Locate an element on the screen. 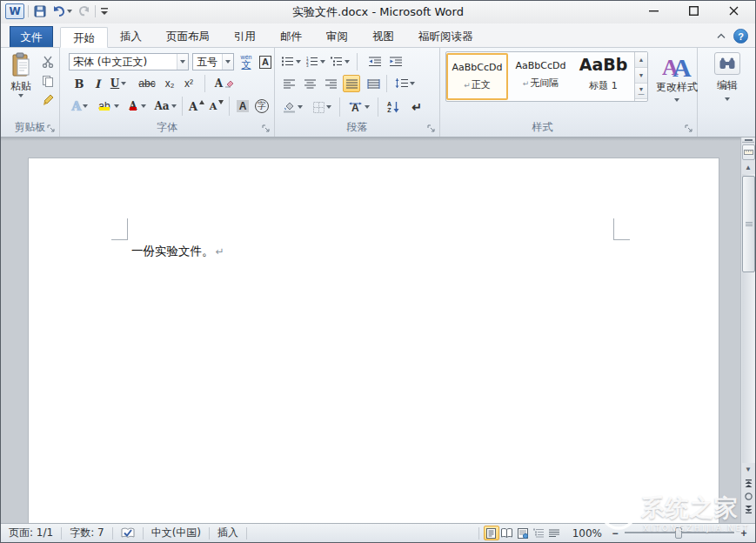 The image size is (756, 543). maximize-button is located at coordinates (693, 10).